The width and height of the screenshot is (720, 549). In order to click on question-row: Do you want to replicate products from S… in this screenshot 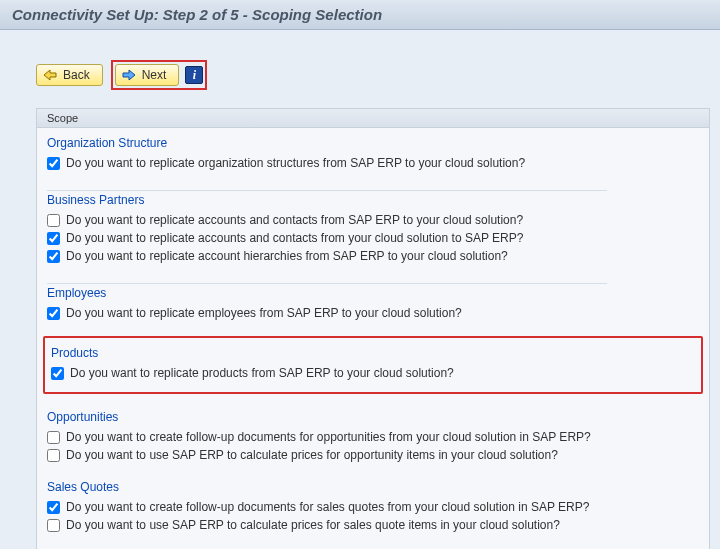, I will do `click(373, 373)`.